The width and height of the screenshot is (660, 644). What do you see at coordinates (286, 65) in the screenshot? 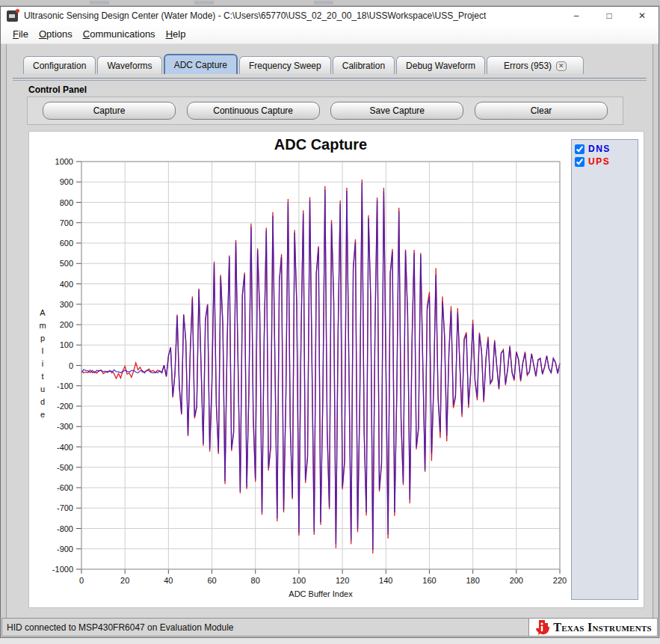
I see `tab-frequency-sweep: Frequency Sweep` at bounding box center [286, 65].